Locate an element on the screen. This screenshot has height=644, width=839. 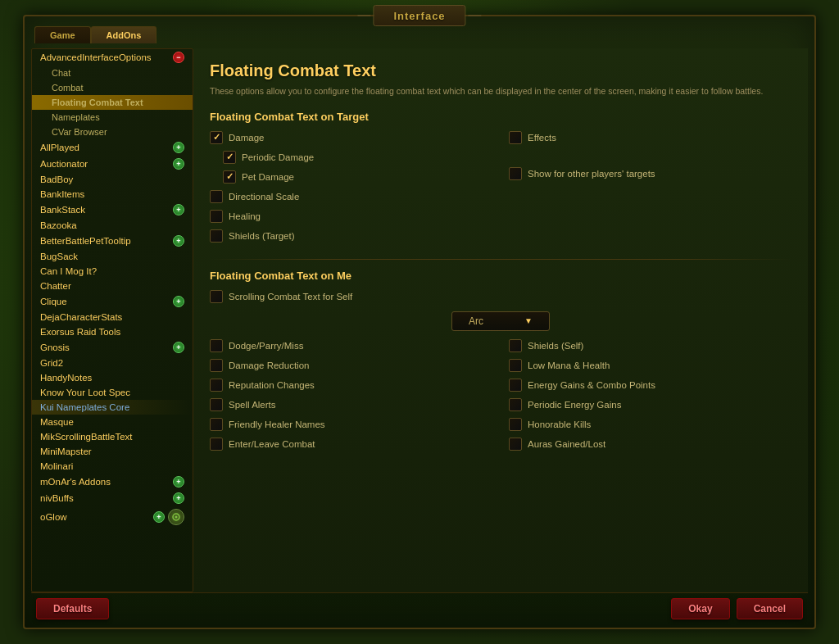
sidebar-item-clique: Clique + is located at coordinates (112, 302).